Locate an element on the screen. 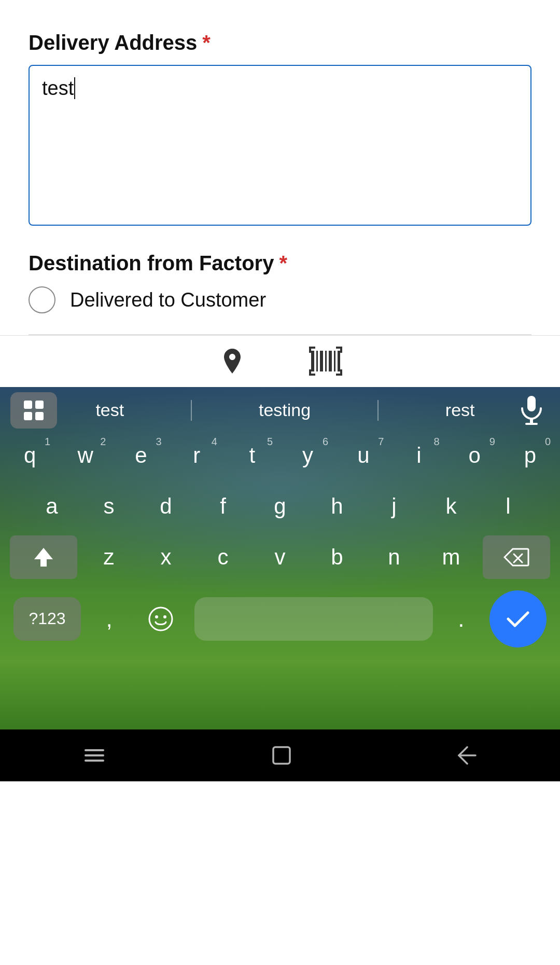 This screenshot has height=965, width=560. key-x: x is located at coordinates (166, 557).